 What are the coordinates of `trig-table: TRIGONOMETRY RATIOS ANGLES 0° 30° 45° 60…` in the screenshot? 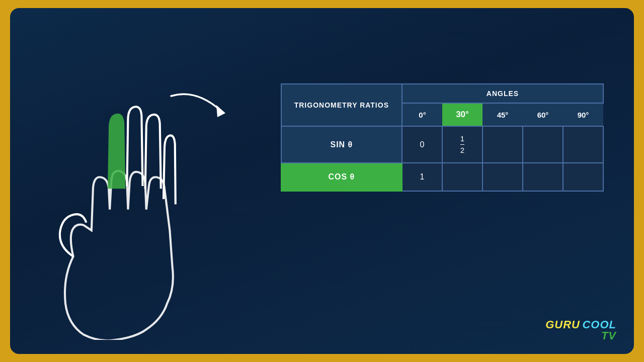 It's located at (442, 138).